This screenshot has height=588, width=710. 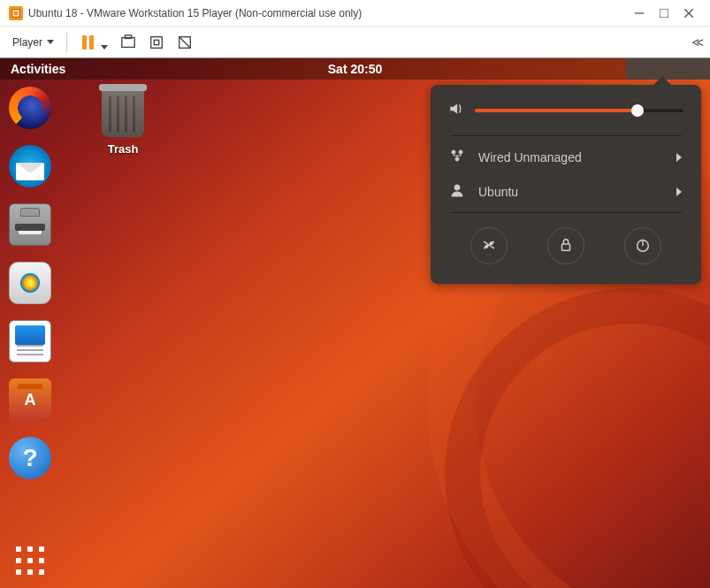 What do you see at coordinates (566, 157) in the screenshot?
I see `network-menu-item: Wired Unmanaged` at bounding box center [566, 157].